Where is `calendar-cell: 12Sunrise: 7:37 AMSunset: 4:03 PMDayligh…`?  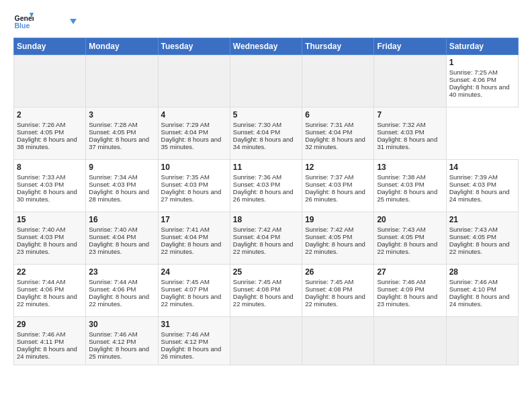
calendar-cell: 12Sunrise: 7:37 AMSunset: 4:03 PMDayligh… is located at coordinates (339, 186).